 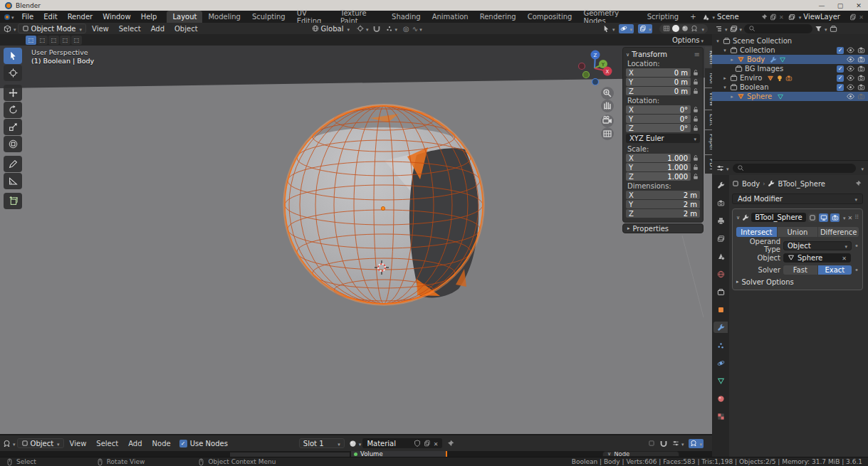 What do you see at coordinates (678, 444) in the screenshot?
I see `arrange-dropdown` at bounding box center [678, 444].